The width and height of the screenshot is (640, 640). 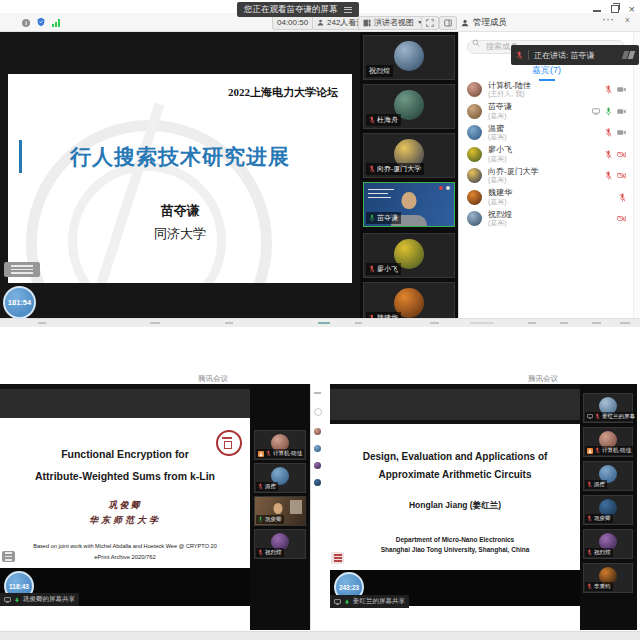 What do you see at coordinates (546, 90) in the screenshot?
I see `participant-row: 计算机-陆佳 (主持人, 我)` at bounding box center [546, 90].